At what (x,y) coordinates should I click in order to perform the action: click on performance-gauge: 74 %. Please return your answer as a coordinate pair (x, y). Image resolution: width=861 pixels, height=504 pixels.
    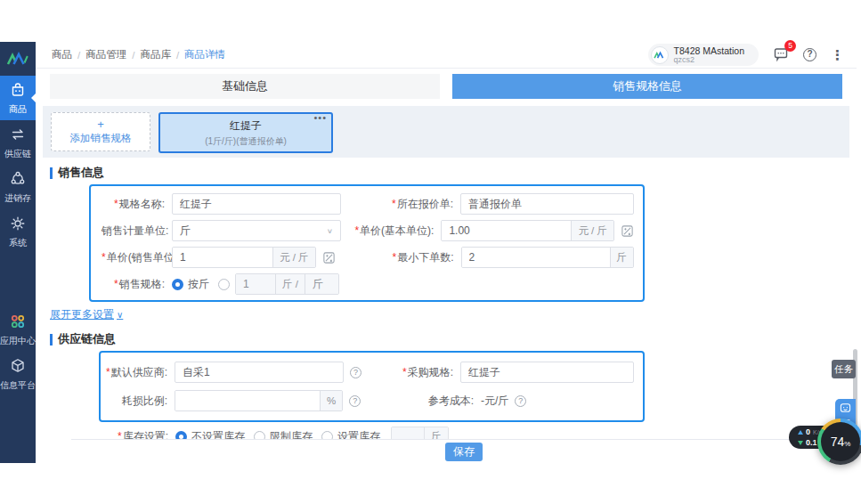
    Looking at the image, I should click on (839, 442).